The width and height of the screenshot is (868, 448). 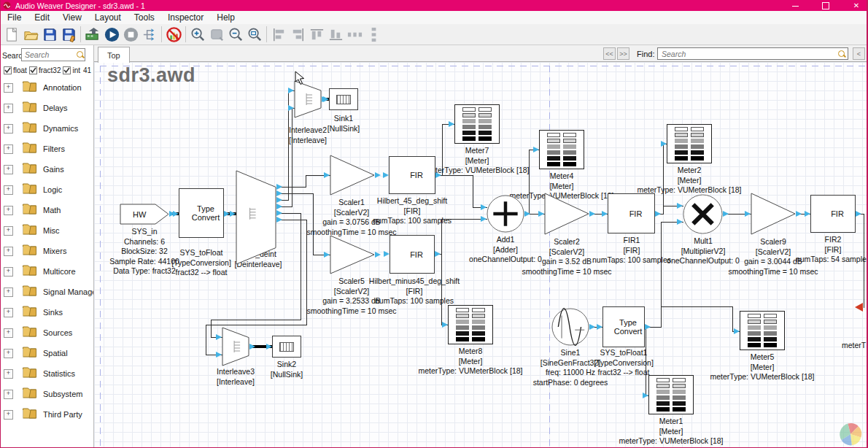 I want to click on sidebar-item-spatial: +Spatial, so click(x=47, y=353).